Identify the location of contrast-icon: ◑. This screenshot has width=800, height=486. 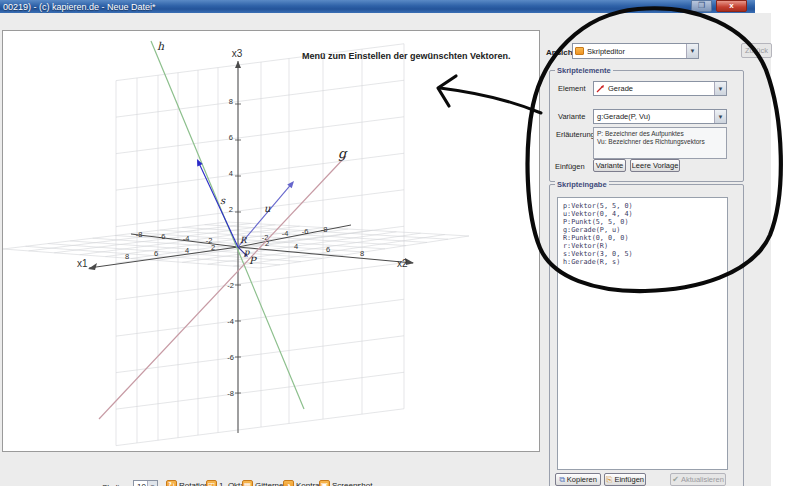
(288, 483).